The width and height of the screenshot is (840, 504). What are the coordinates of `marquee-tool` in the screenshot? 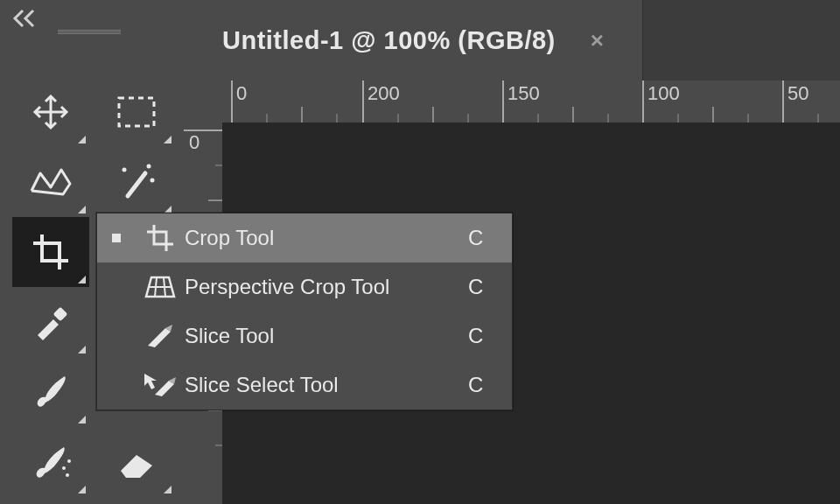 It's located at (136, 112).